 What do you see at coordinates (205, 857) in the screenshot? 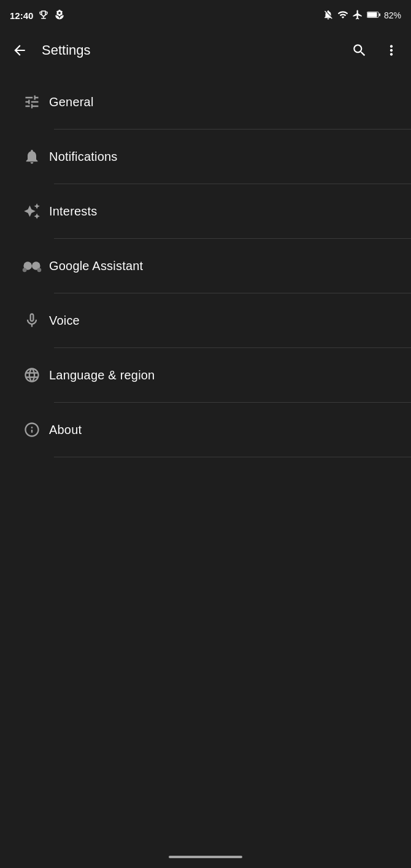
I see `bottom-bar` at bounding box center [205, 857].